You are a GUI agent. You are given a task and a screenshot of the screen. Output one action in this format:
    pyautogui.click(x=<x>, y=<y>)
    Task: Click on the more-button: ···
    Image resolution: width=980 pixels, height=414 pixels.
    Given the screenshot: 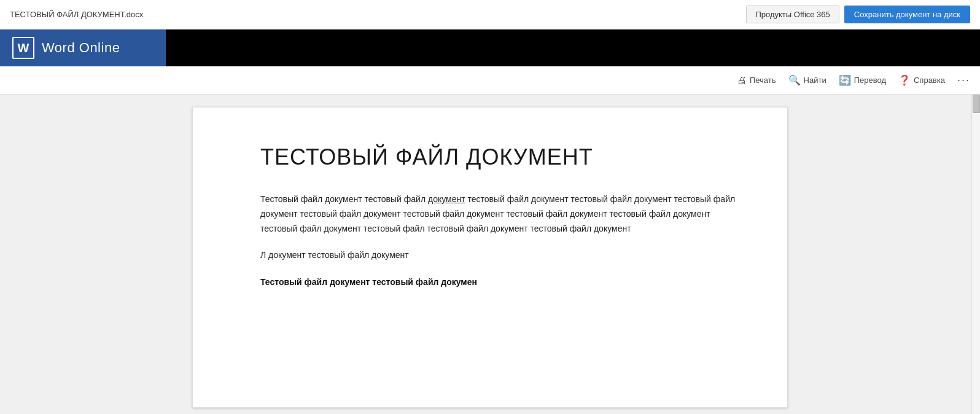 What is the action you would take?
    pyautogui.click(x=964, y=80)
    